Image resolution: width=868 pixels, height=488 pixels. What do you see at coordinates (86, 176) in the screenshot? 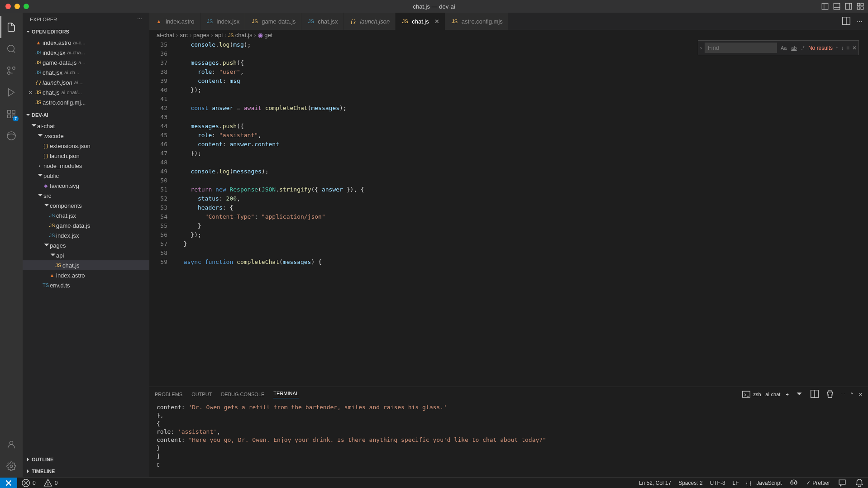
I see `tree-item: public` at bounding box center [86, 176].